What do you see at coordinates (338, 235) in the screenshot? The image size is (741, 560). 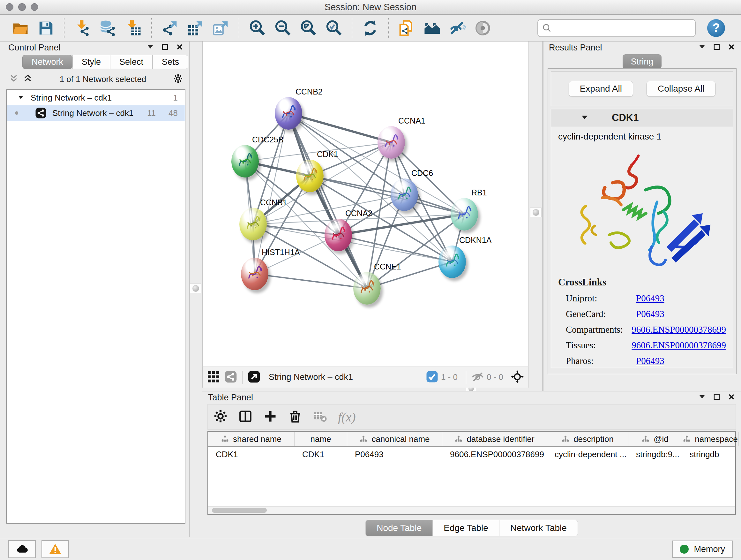 I see `network-node-ccna2` at bounding box center [338, 235].